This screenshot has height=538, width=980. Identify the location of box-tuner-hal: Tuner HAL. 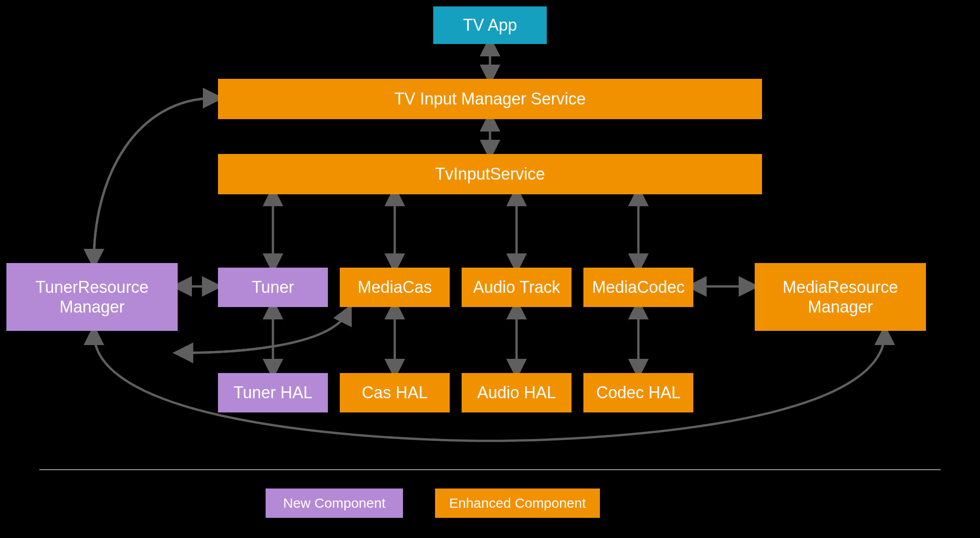
(273, 393).